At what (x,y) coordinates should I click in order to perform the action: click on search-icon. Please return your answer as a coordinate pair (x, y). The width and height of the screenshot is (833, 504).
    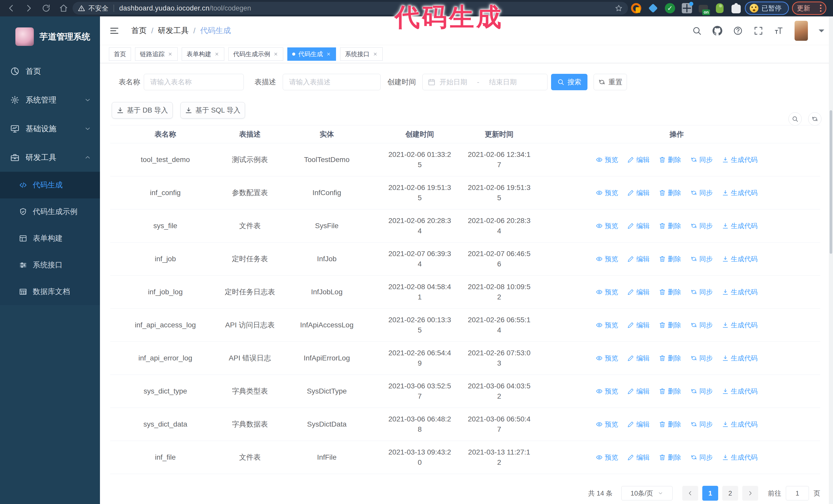
    Looking at the image, I should click on (697, 31).